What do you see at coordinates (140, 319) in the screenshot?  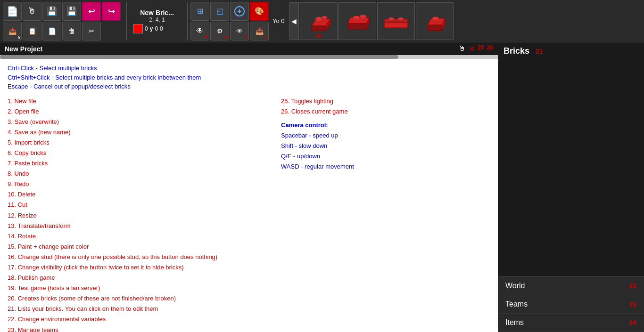 I see `help-item-left: 22. Change environmental variables` at bounding box center [140, 319].